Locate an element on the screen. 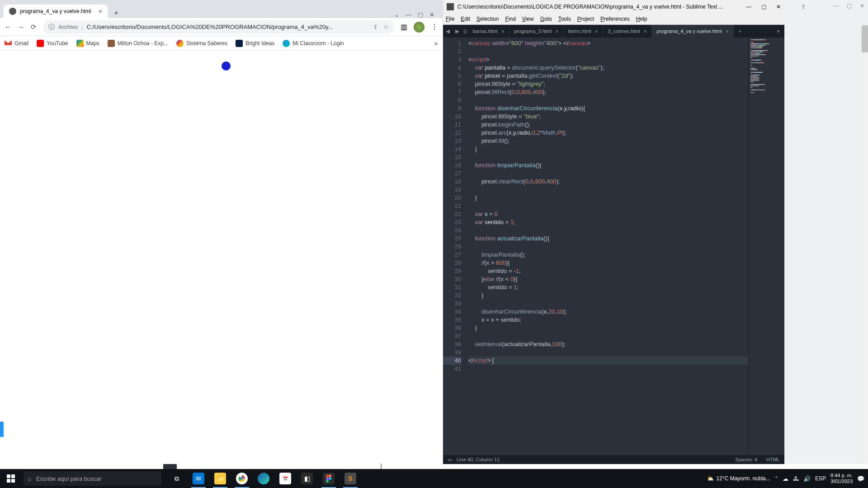  minimap is located at coordinates (766, 246).